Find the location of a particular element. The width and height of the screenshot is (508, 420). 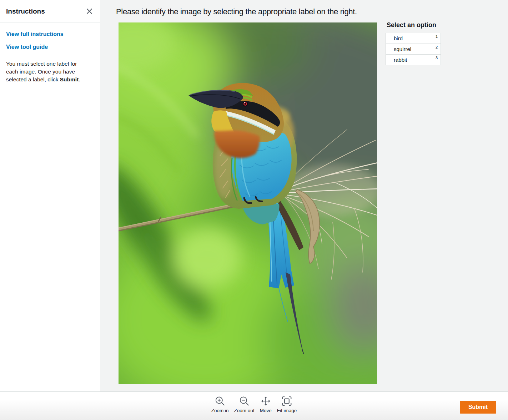

option-label: rabbit is located at coordinates (401, 60).